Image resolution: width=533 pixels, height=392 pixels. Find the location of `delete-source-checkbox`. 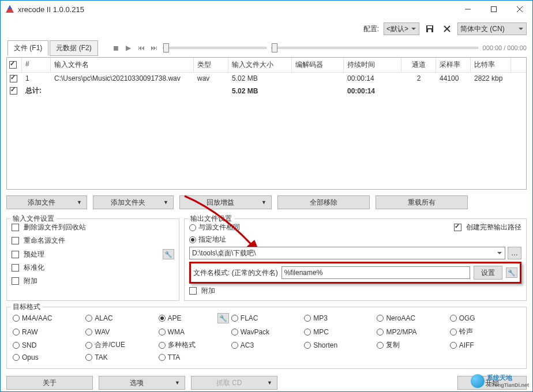

delete-source-checkbox is located at coordinates (15, 227).